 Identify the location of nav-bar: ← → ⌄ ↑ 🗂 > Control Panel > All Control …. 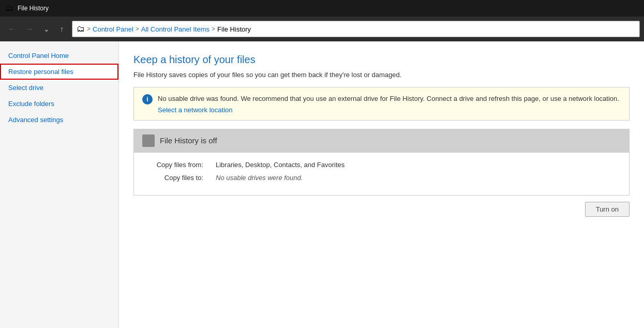
(322, 29).